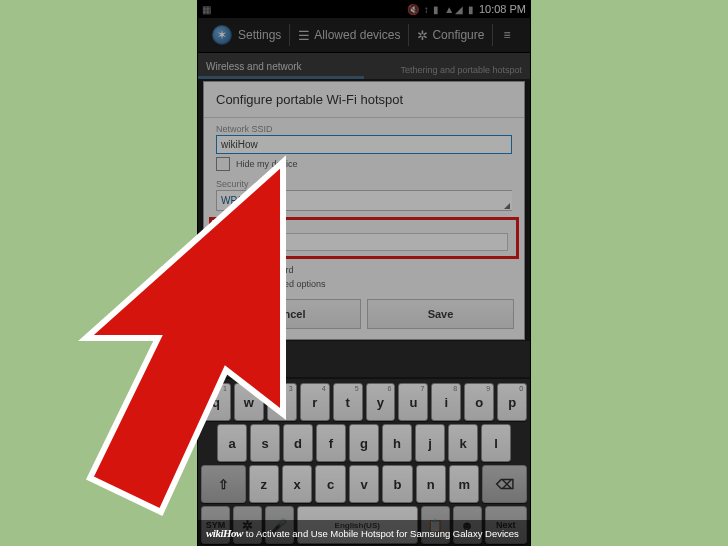  I want to click on caption-banner: wikiHow to Activate and Use Mobile Hotsp…, so click(364, 533).